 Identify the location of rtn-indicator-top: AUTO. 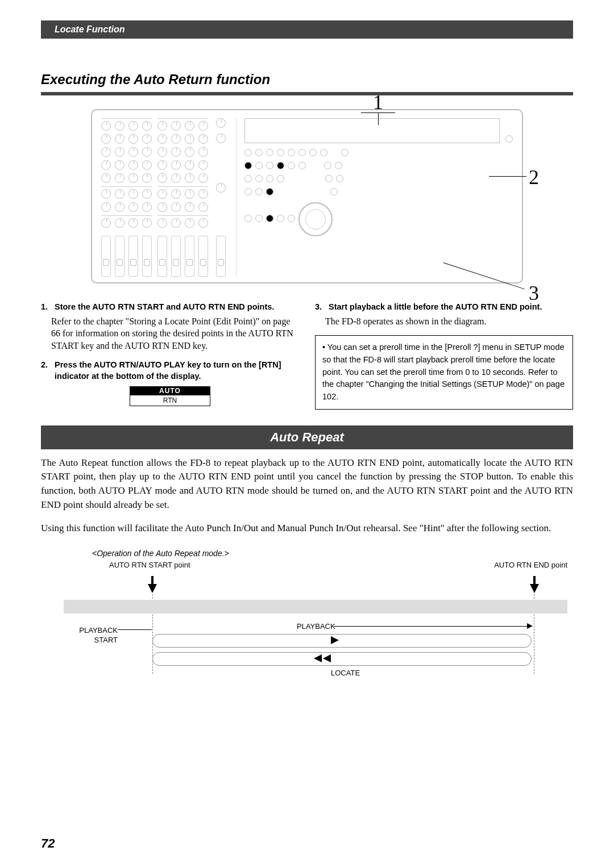
(170, 391).